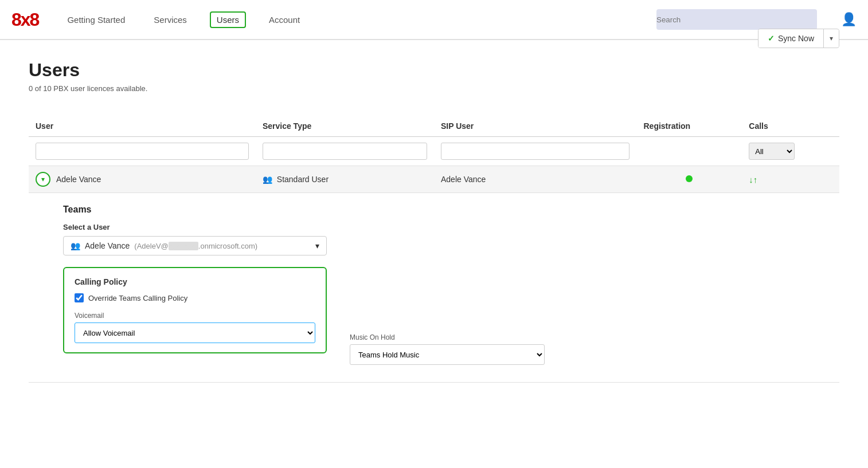  What do you see at coordinates (791, 126) in the screenshot?
I see `col-header-calls: Calls` at bounding box center [791, 126].